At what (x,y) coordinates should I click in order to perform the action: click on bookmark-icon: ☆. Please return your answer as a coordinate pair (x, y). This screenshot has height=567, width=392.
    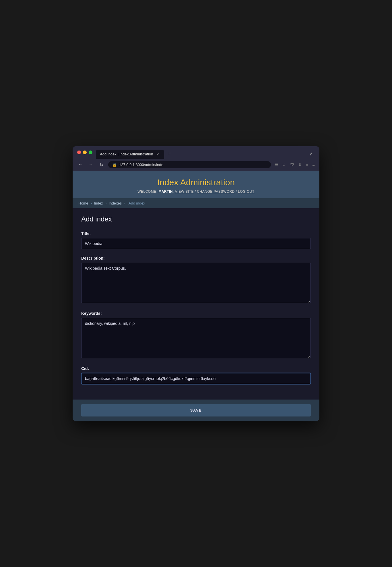
    Looking at the image, I should click on (284, 165).